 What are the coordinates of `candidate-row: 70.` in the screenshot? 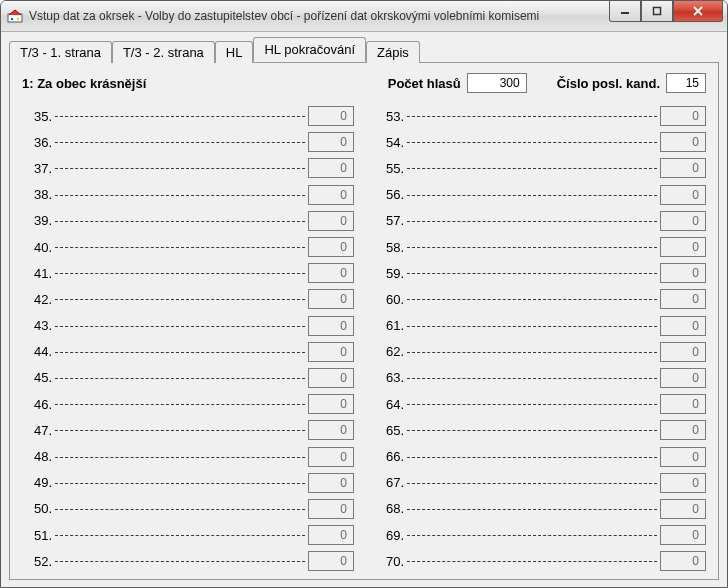 It's located at (540, 561).